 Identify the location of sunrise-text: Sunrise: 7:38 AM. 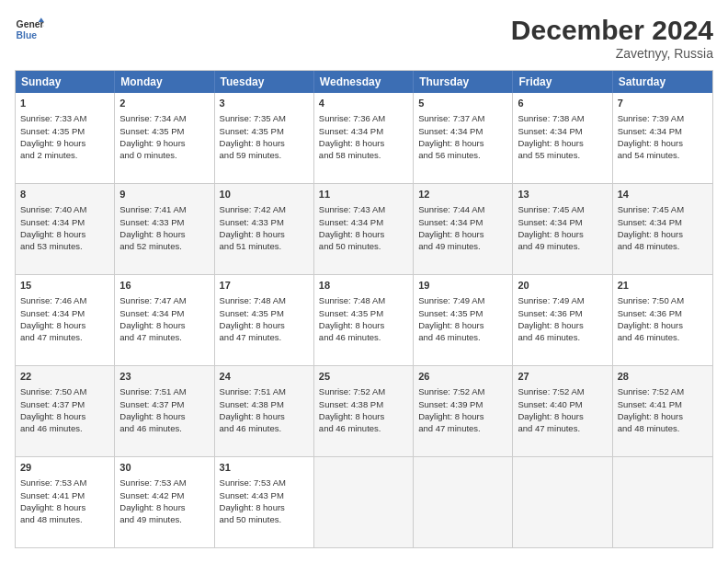
(551, 118).